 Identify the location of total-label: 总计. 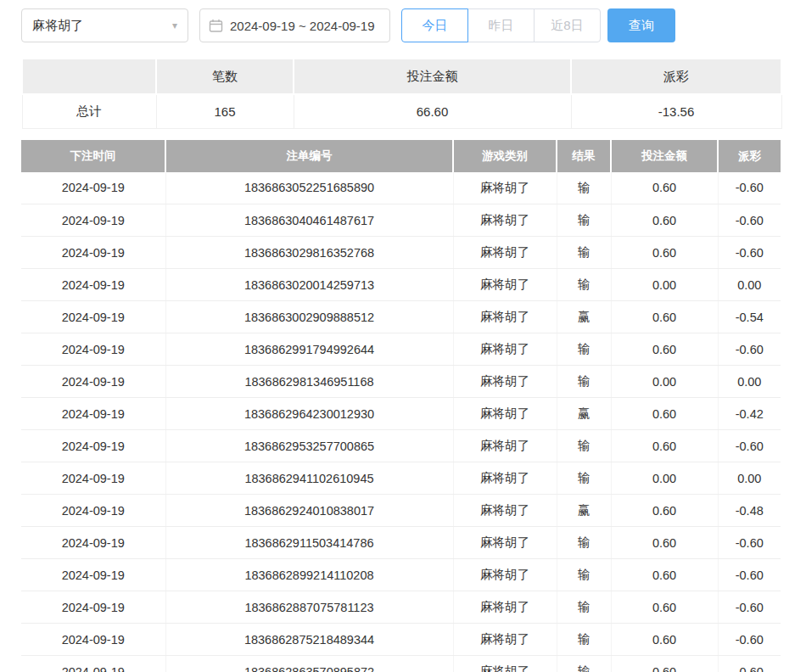
(89, 111).